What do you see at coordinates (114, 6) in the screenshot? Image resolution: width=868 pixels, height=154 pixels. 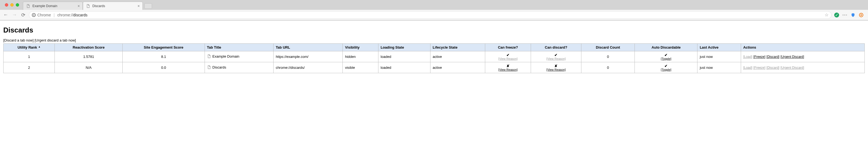 I see `tab-title: Discards` at bounding box center [114, 6].